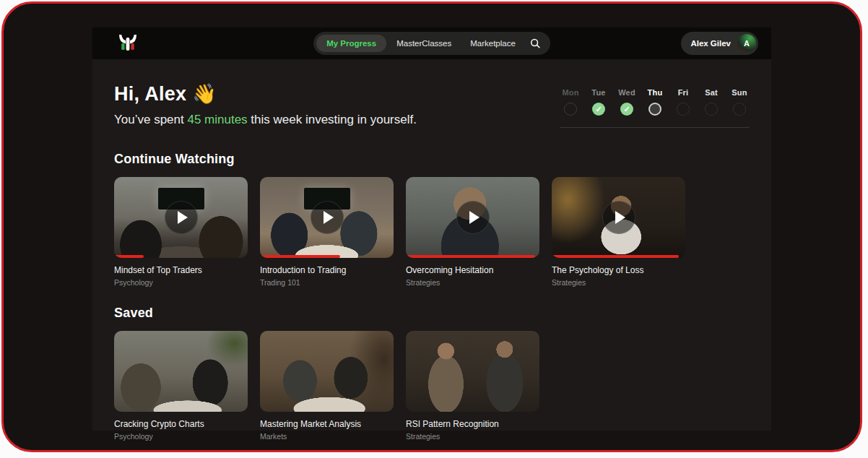 This screenshot has width=868, height=458. What do you see at coordinates (492, 43) in the screenshot?
I see `nav-item-marketplace: Marketplace` at bounding box center [492, 43].